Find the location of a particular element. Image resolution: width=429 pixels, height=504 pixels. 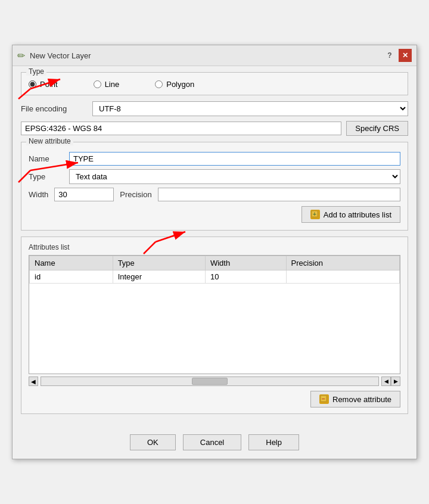

crs-input is located at coordinates (181, 129).